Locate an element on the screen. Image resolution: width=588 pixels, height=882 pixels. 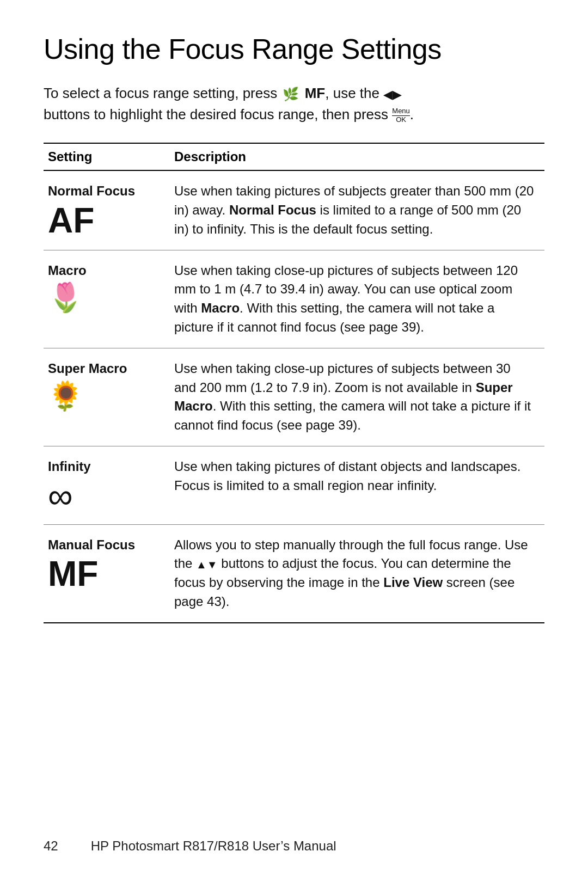
menu-ok-label: Menu OK is located at coordinates (401, 115).